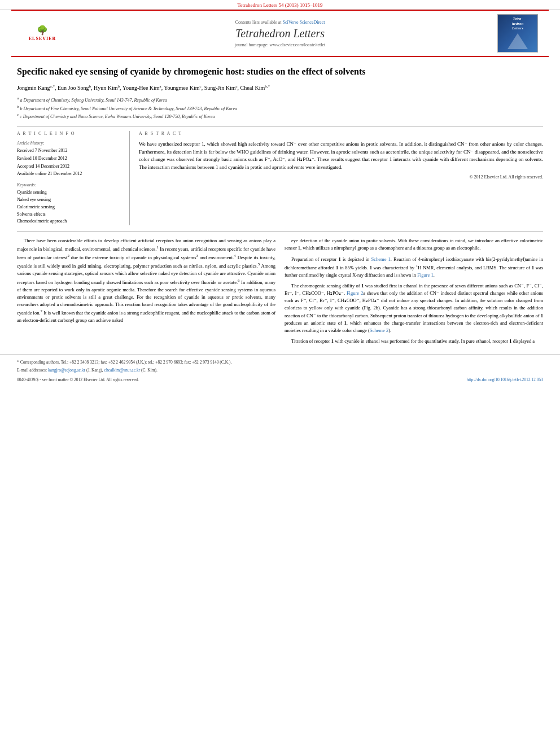  I want to click on section-divider, so click(280, 231).